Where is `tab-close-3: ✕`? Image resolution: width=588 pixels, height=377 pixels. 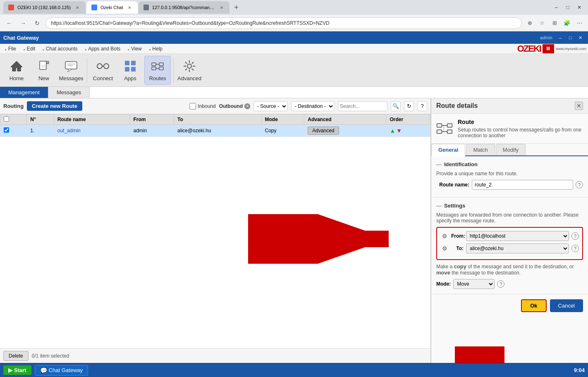
tab-close-3: ✕ is located at coordinates (222, 7).